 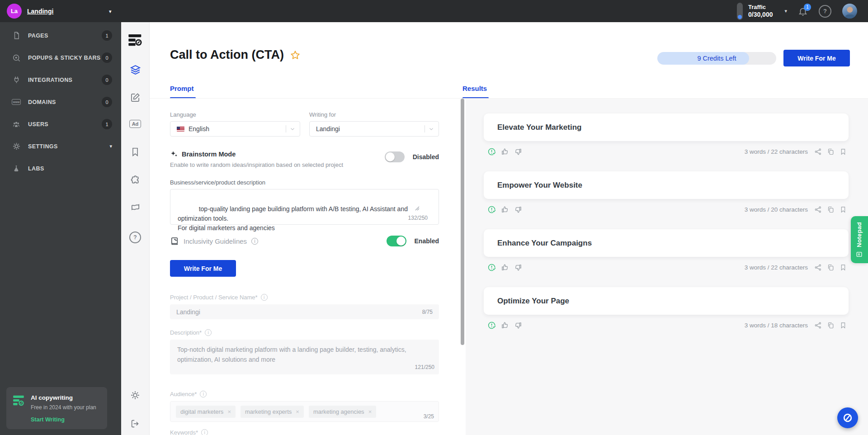 I want to click on sidebar-item-label: INTEGRATIONS, so click(x=65, y=80).